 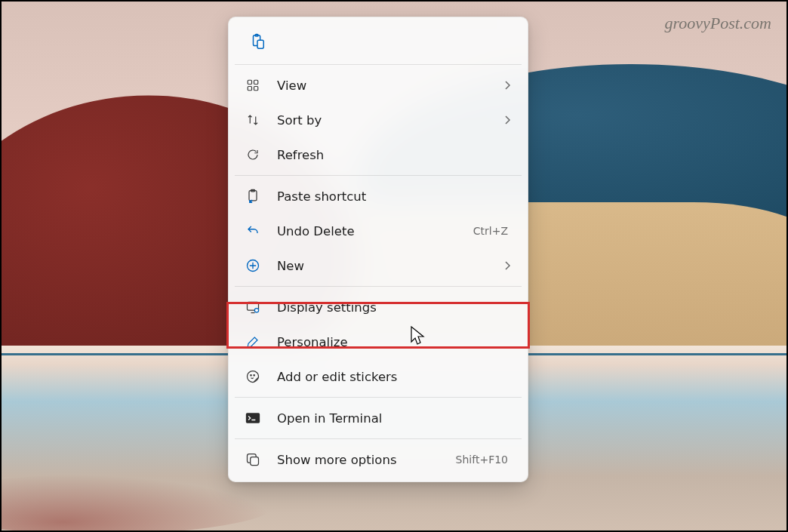 What do you see at coordinates (378, 460) in the screenshot?
I see `menu-item-show-more-options: Show more options Shift+F10` at bounding box center [378, 460].